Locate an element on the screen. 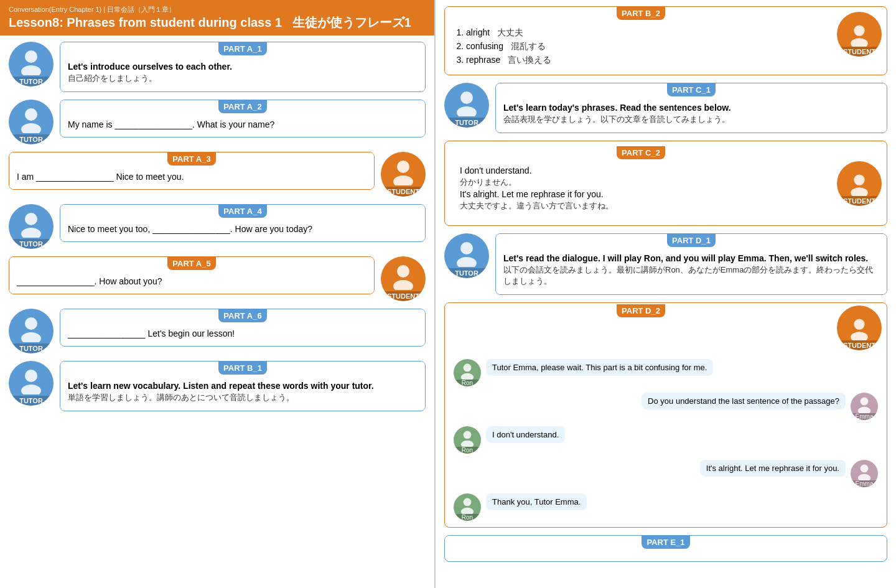 Image resolution: width=896 pixels, height=588 pixels. tutor-avatar-c1: TUTOR is located at coordinates (467, 105).